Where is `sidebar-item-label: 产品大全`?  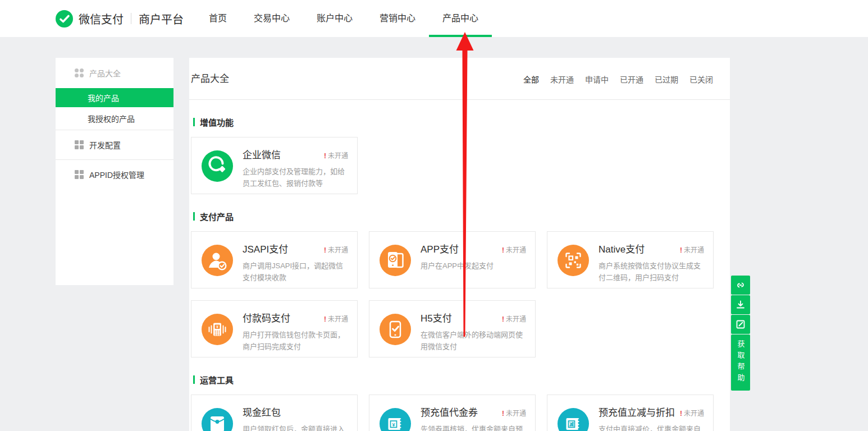 sidebar-item-label: 产品大全 is located at coordinates (105, 73).